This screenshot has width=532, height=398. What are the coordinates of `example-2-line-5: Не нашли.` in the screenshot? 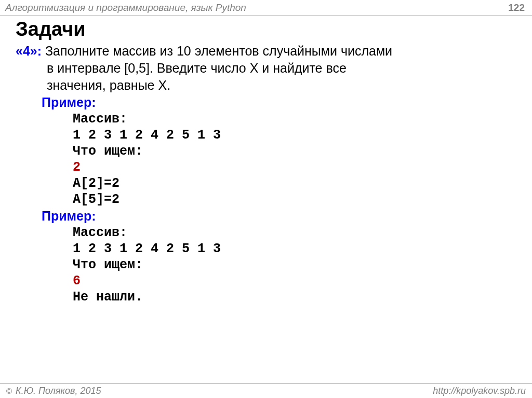 It's located at (266, 297).